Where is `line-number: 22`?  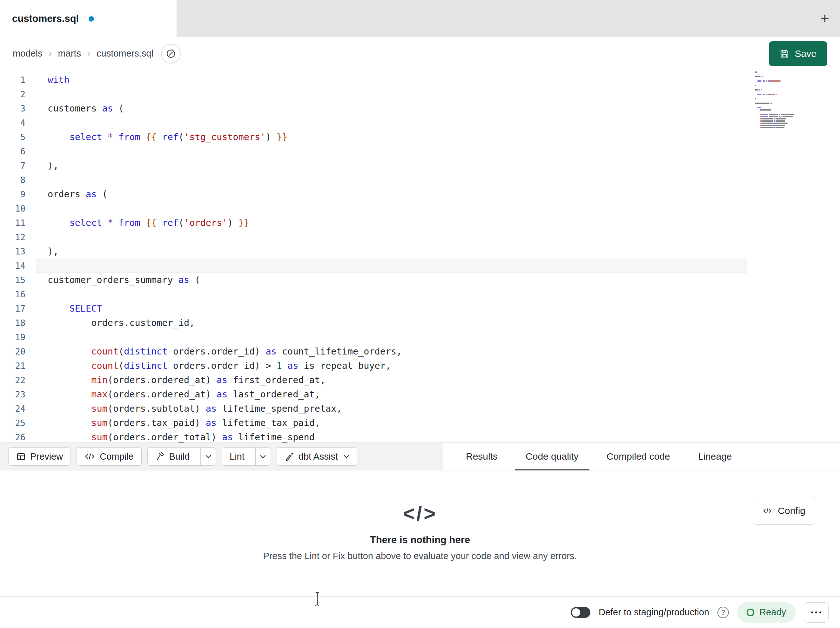 line-number: 22 is located at coordinates (13, 380).